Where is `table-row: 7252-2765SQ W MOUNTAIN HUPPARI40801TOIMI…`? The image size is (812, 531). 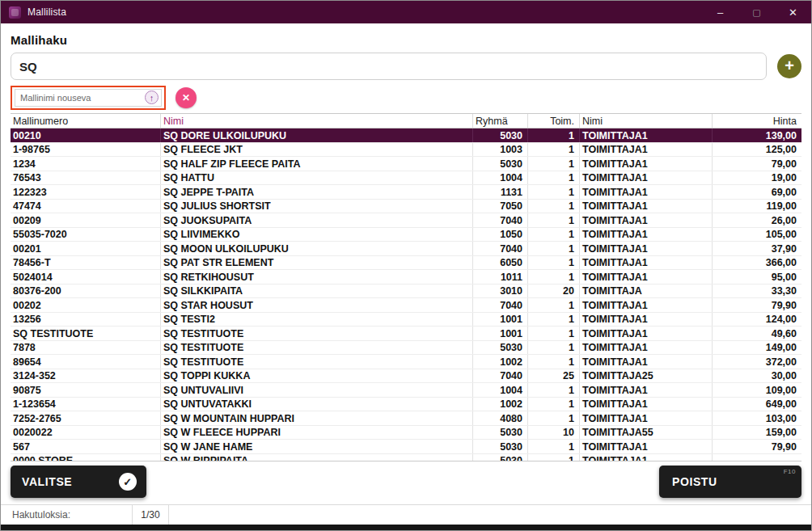 table-row: 7252-2765SQ W MOUNTAIN HUPPARI40801TOIMI… is located at coordinates (406, 419).